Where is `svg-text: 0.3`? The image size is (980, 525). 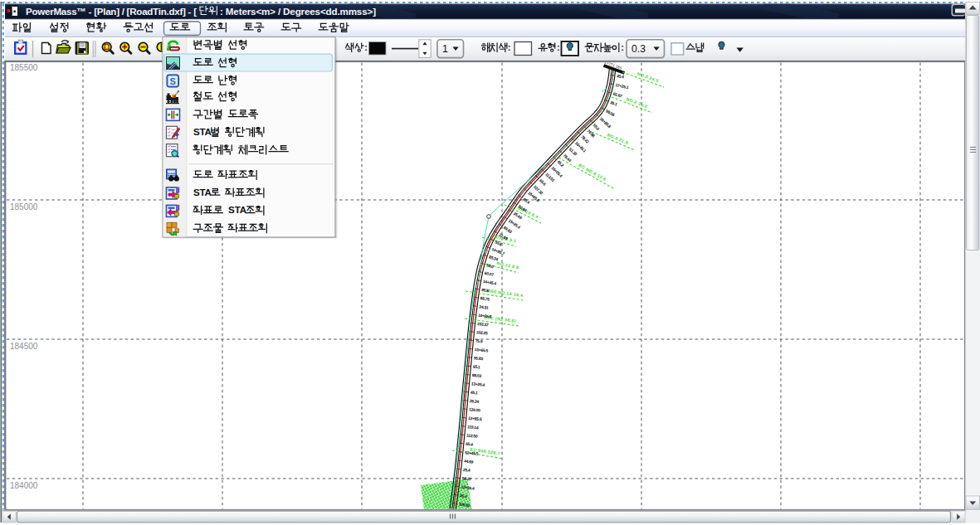 svg-text: 0.3 is located at coordinates (639, 49).